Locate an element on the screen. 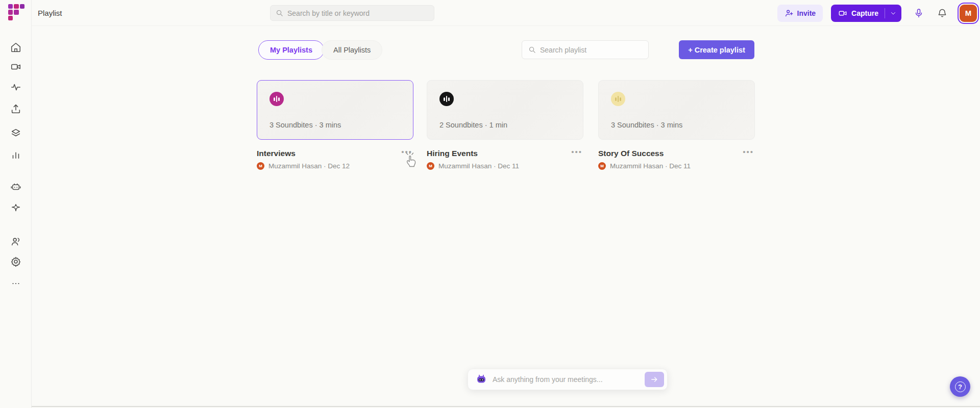 The image size is (980, 408). playlist-byline: M Muzammil Hasan · Dec 12 is located at coordinates (335, 166).